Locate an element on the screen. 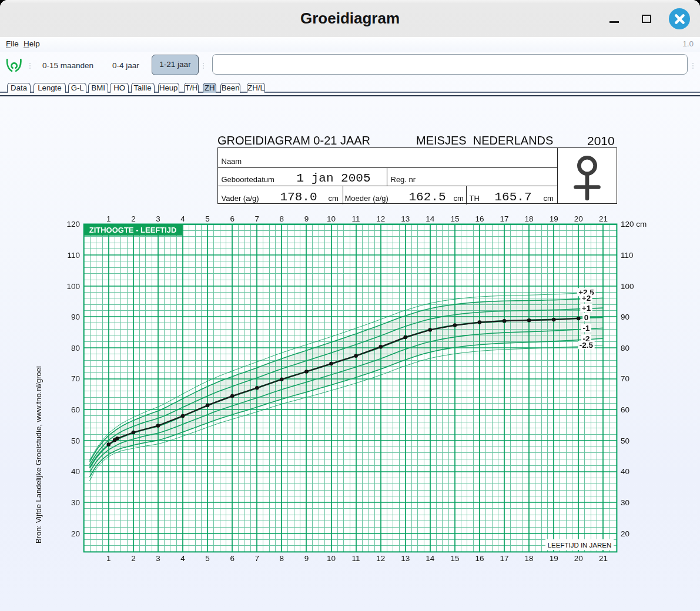 This screenshot has height=611, width=700. svg-text: -2.5 is located at coordinates (587, 345).